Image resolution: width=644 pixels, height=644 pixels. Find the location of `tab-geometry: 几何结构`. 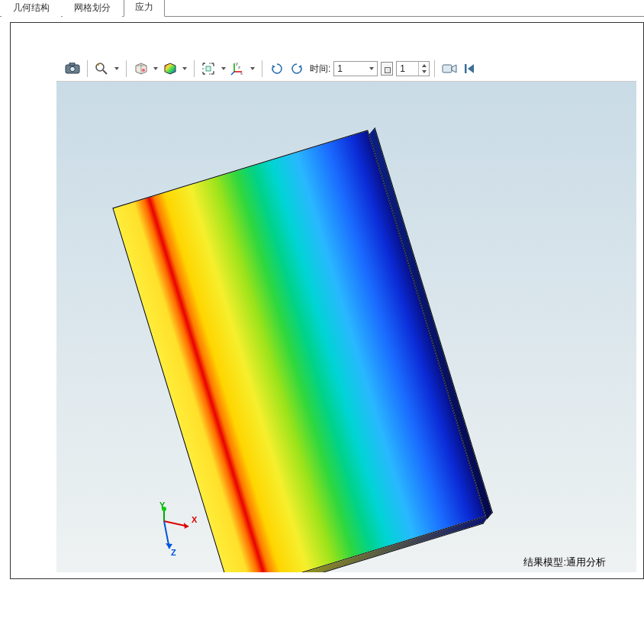

tab-geometry: 几何结构 is located at coordinates (31, 8).